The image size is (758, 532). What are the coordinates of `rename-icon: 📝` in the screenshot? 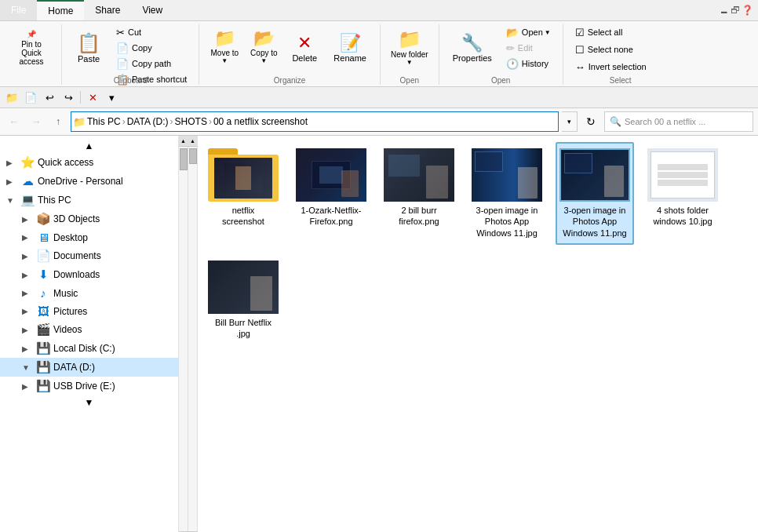 It's located at (350, 43).